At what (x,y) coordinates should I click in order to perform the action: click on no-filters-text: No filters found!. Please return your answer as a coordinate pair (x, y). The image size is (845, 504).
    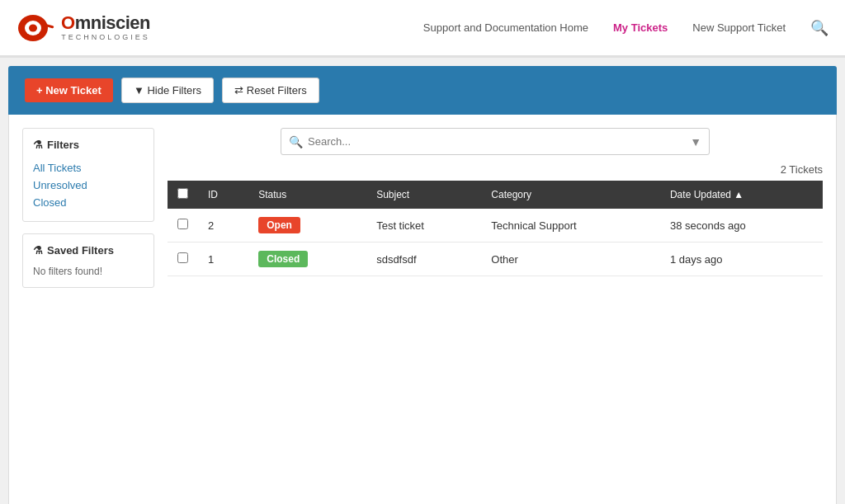
    Looking at the image, I should click on (68, 271).